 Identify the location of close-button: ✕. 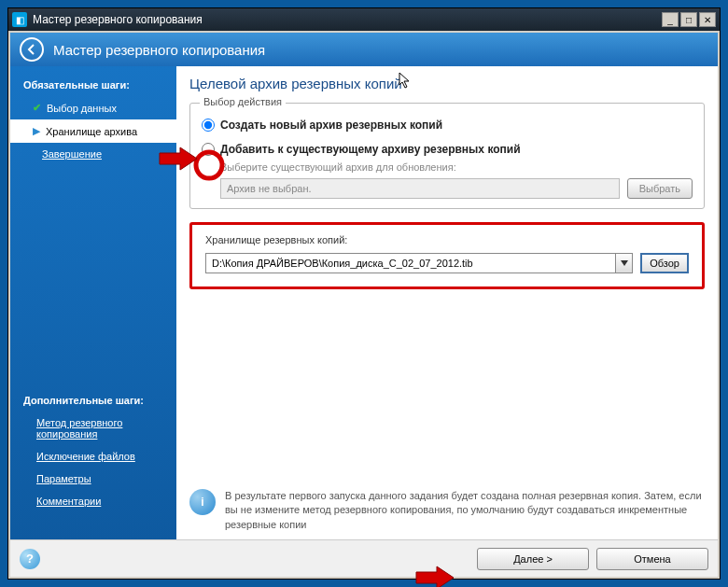
(707, 20).